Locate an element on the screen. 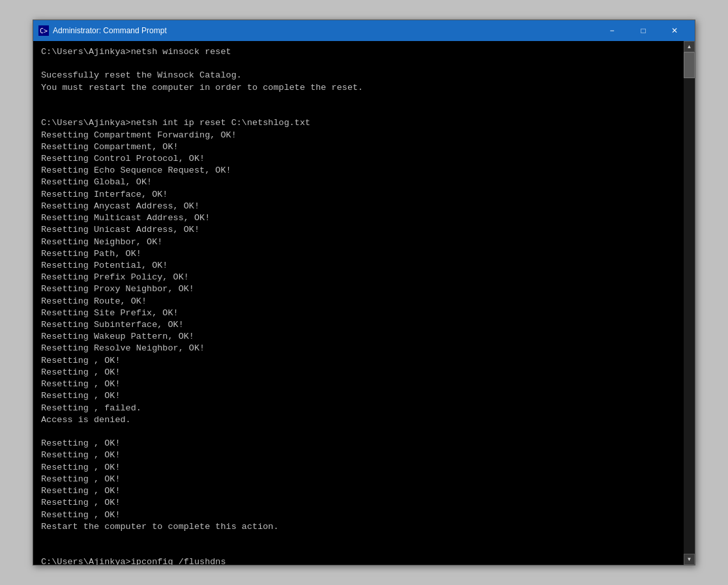 This screenshot has width=728, height=585. terminal-line: Resetting Neighbor, OK! is located at coordinates (358, 242).